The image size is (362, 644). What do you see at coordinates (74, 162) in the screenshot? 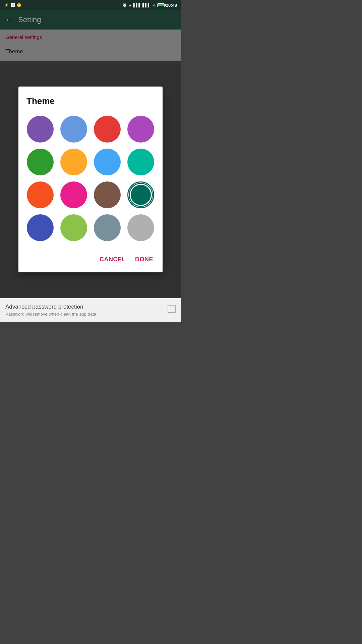
I see `color-swatch-orange` at bounding box center [74, 162].